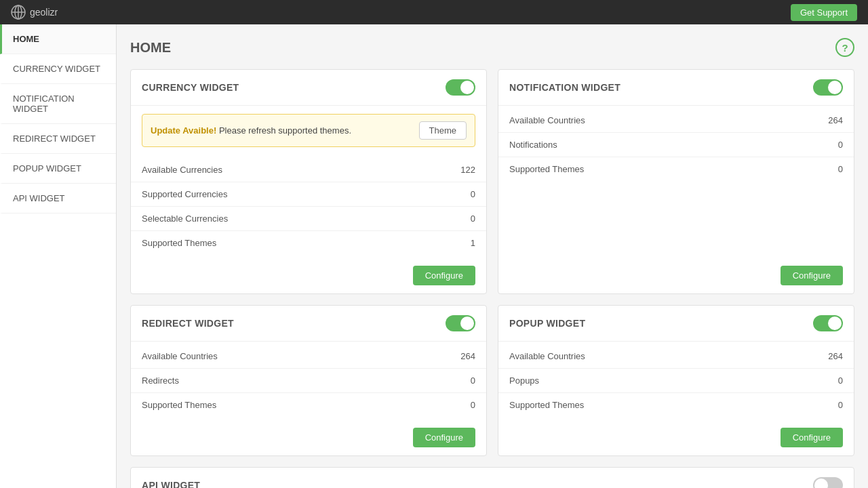 Image resolution: width=868 pixels, height=488 pixels. I want to click on currency-widget-title: CURRENCY WIDGET, so click(190, 87).